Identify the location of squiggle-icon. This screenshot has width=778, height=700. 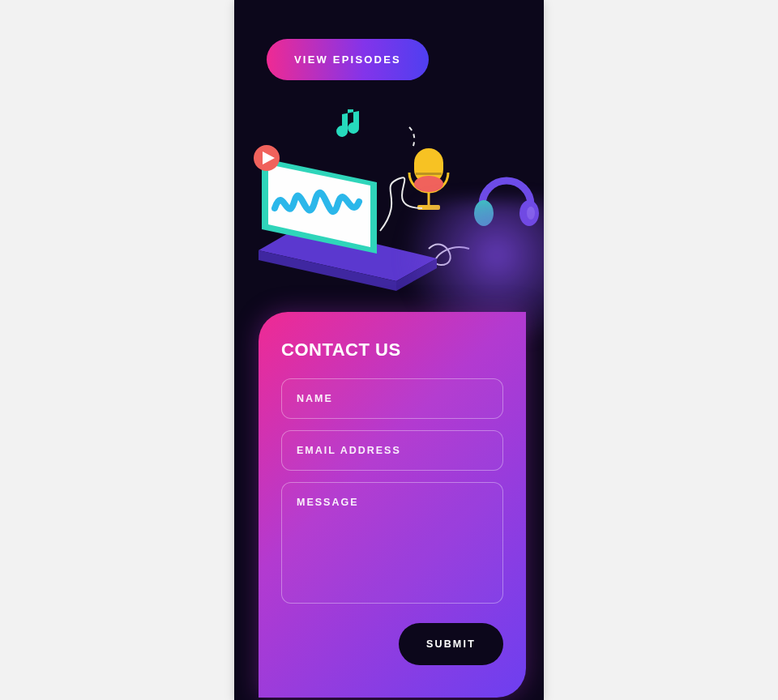
(412, 138).